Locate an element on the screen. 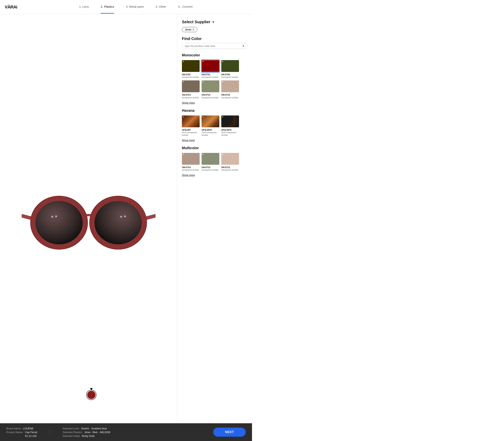 The image size is (504, 441). monocolor-grid: UN-0722 transparant acetate UN-0721 tran… is located at coordinates (215, 69).